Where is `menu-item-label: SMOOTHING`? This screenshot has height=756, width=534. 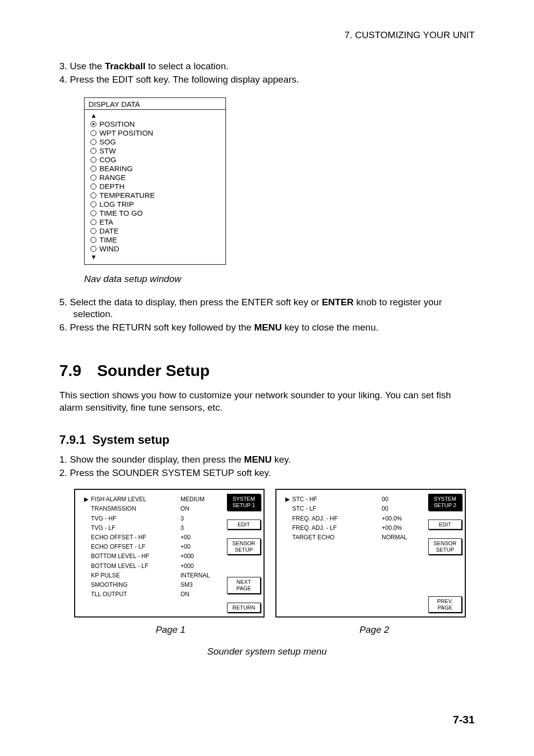 menu-item-label: SMOOTHING is located at coordinates (135, 585).